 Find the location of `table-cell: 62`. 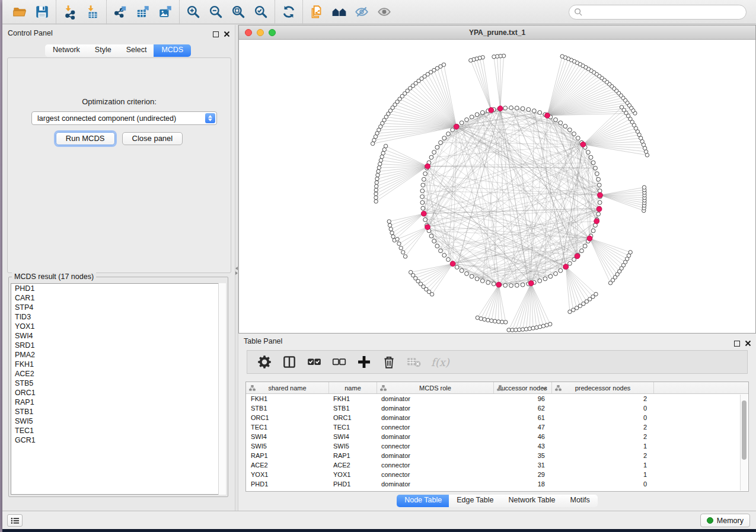

table-cell: 62 is located at coordinates (522, 408).